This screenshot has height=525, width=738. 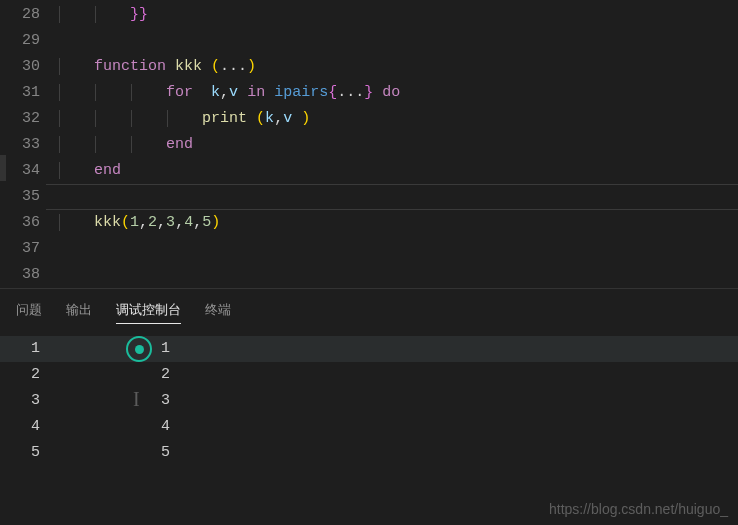 What do you see at coordinates (369, 453) in the screenshot?
I see `output-line: 55` at bounding box center [369, 453].